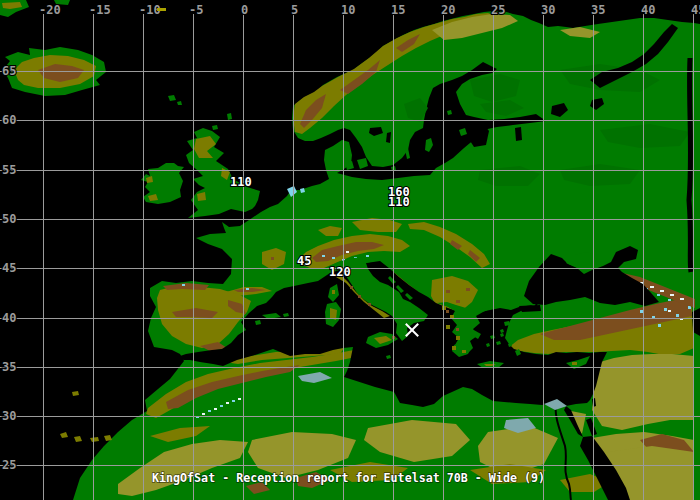 The width and height of the screenshot is (700, 500). What do you see at coordinates (598, 10) in the screenshot?
I see `longitude-tick-label: 35` at bounding box center [598, 10].